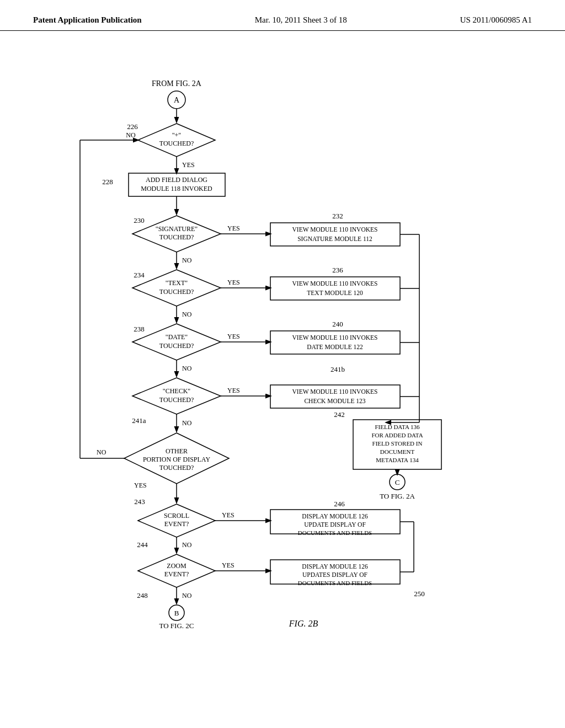  What do you see at coordinates (132, 127) in the screenshot?
I see `label-226: 226` at bounding box center [132, 127].